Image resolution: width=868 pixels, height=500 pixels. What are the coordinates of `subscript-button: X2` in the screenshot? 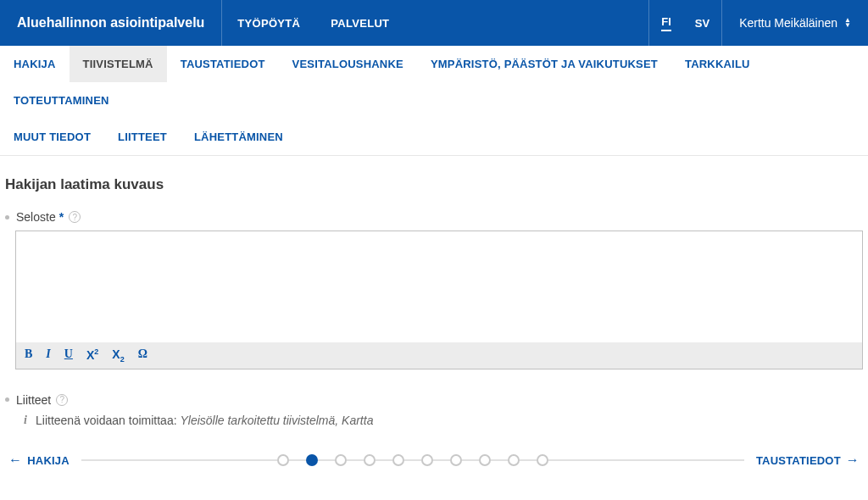 It's located at (118, 356).